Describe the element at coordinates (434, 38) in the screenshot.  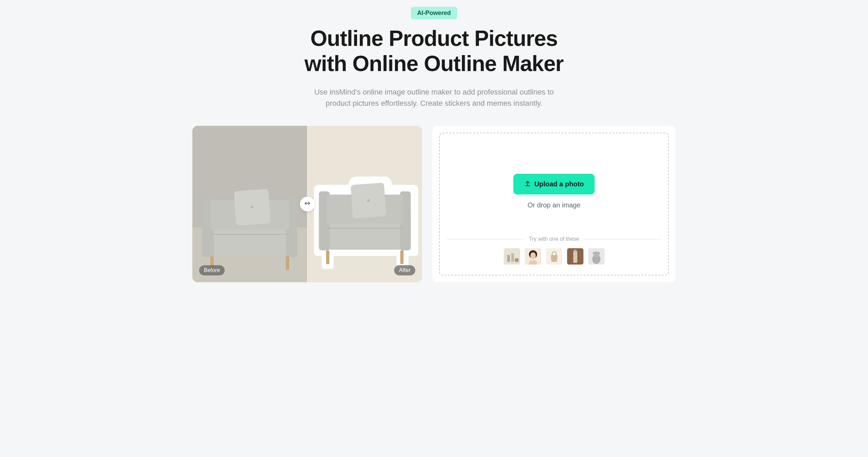
I see `title-line-1: Outline Product Pictures` at that location.